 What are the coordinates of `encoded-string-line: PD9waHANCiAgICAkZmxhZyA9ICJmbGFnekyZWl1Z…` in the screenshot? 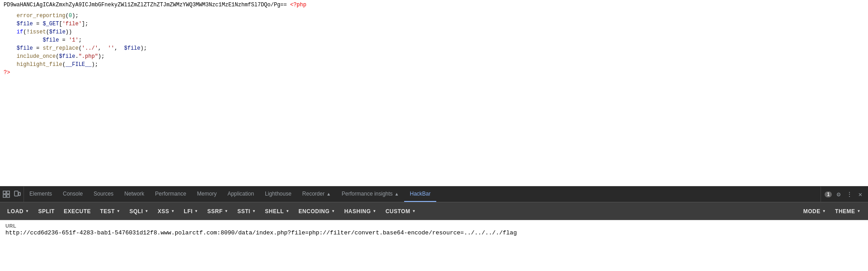 It's located at (434, 5).